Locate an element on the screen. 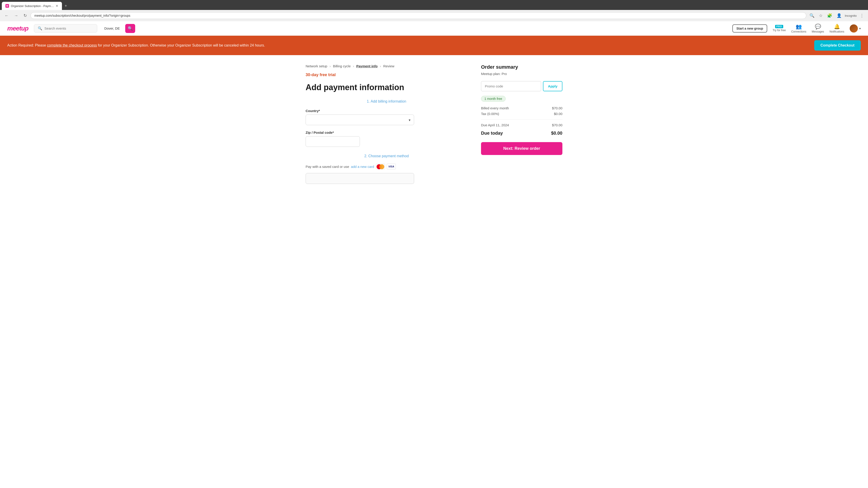 The image size is (868, 488). tab-title: Organizer Subscription - Paym… is located at coordinates (32, 6).